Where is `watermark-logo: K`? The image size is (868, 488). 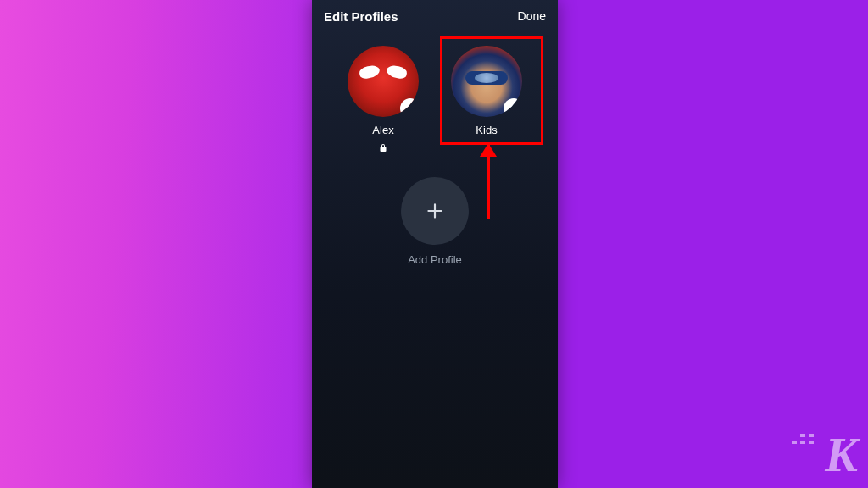 watermark-logo: K is located at coordinates (841, 455).